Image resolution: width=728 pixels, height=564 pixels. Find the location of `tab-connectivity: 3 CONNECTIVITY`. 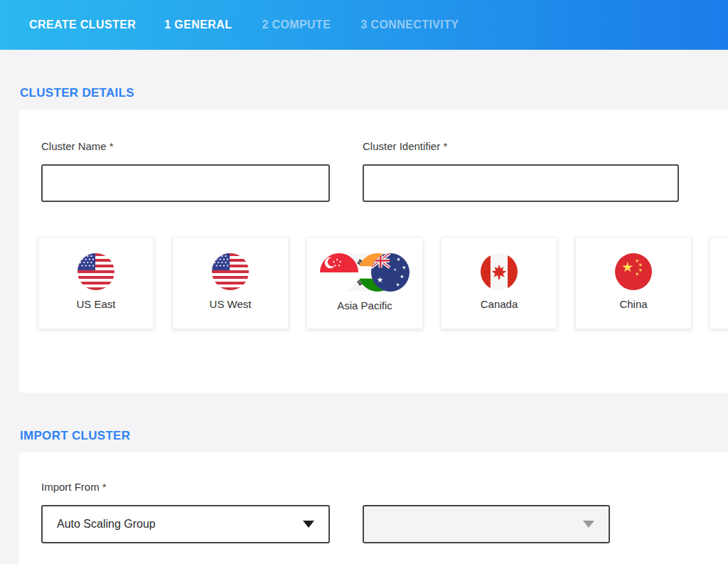

tab-connectivity: 3 CONNECTIVITY is located at coordinates (410, 25).